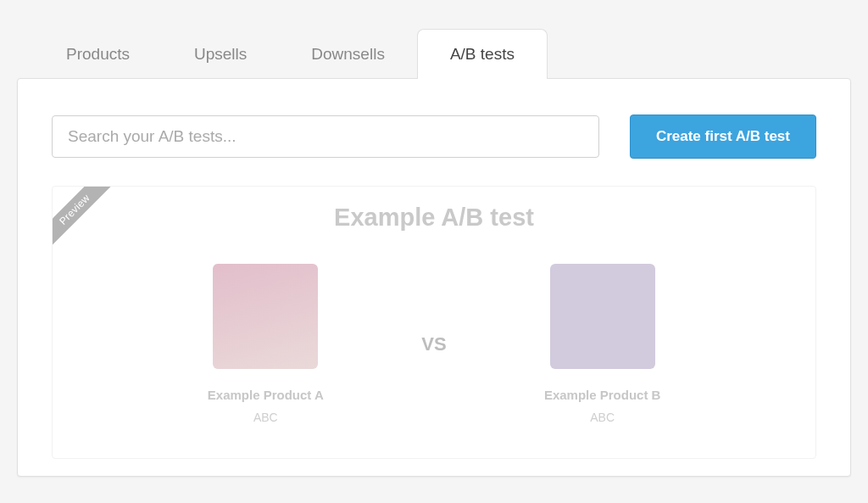 Image resolution: width=868 pixels, height=503 pixels. Describe the element at coordinates (723, 137) in the screenshot. I see `create-ab-test-button: Create first A/B test` at that location.